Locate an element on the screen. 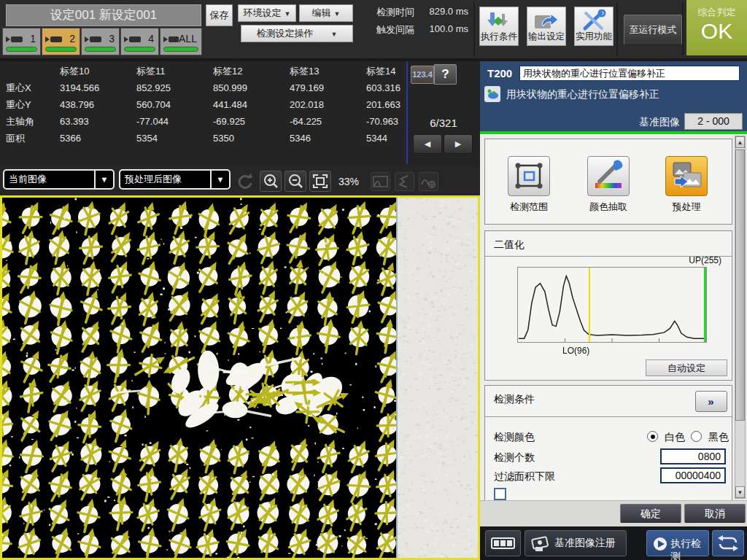  profile-tool-icon is located at coordinates (404, 182).